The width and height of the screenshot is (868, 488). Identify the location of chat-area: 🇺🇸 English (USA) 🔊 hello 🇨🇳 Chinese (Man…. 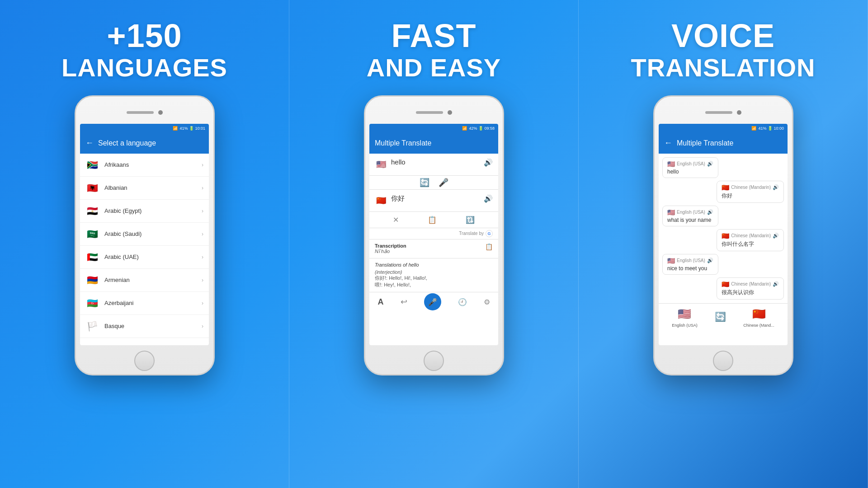
(723, 229).